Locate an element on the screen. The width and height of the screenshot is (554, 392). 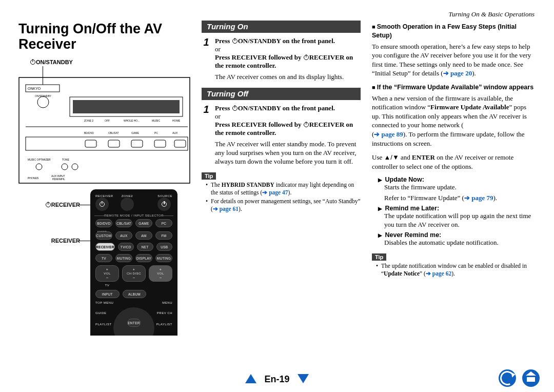
label-receiver-power: RECEIVER is located at coordinates (49, 205).